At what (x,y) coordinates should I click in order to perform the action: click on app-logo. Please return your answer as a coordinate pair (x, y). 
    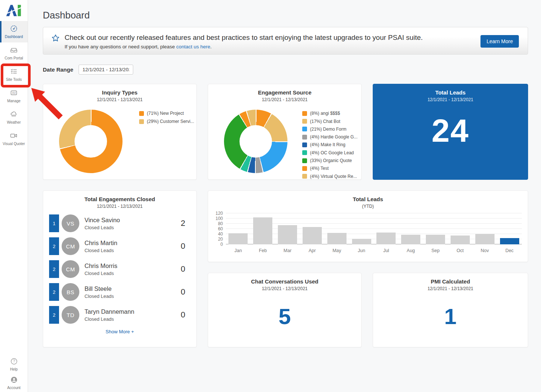
    Looking at the image, I should click on (14, 10).